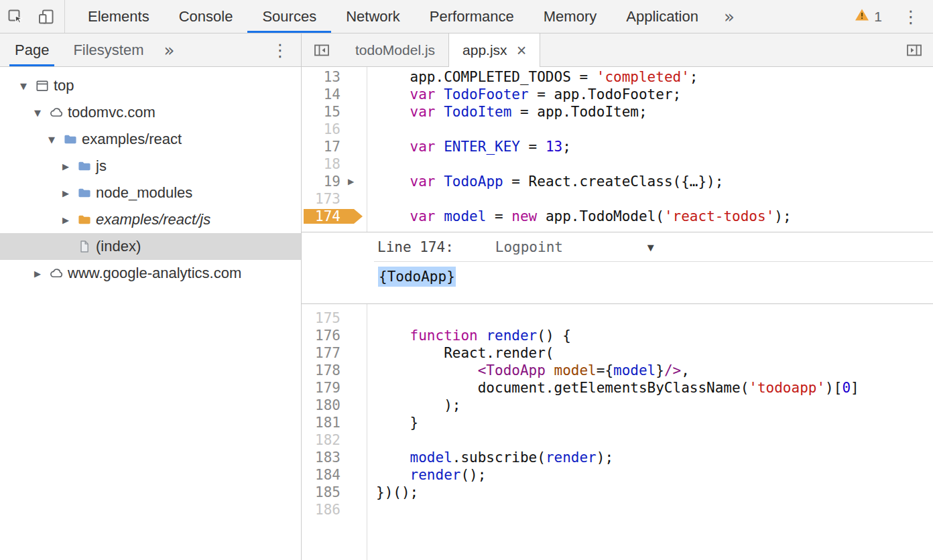 The width and height of the screenshot is (933, 560). Describe the element at coordinates (280, 50) in the screenshot. I see `navigator-menu-icon: ⋮` at that location.